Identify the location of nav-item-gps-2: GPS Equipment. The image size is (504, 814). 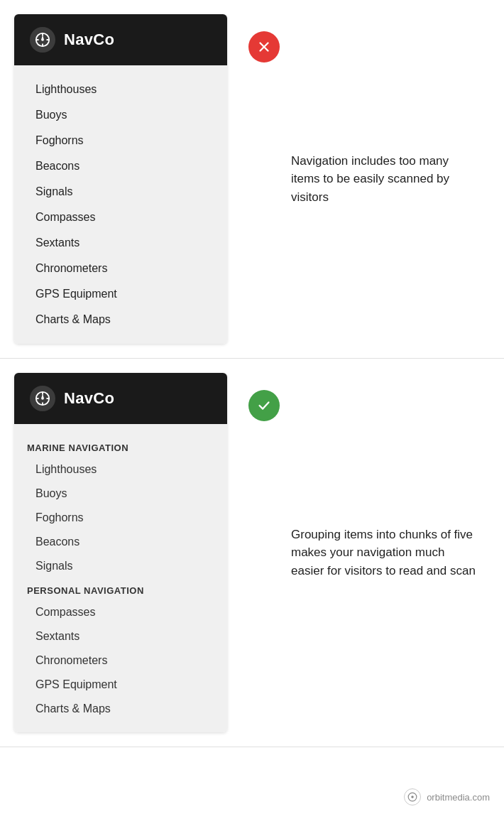
(121, 685).